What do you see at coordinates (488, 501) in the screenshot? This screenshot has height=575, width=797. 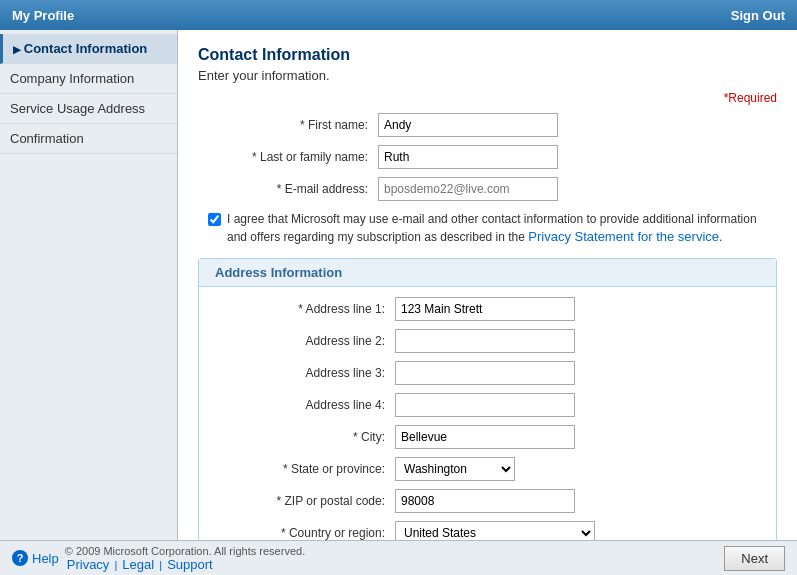 I see `zip-row: * ZIP or postal code:` at bounding box center [488, 501].